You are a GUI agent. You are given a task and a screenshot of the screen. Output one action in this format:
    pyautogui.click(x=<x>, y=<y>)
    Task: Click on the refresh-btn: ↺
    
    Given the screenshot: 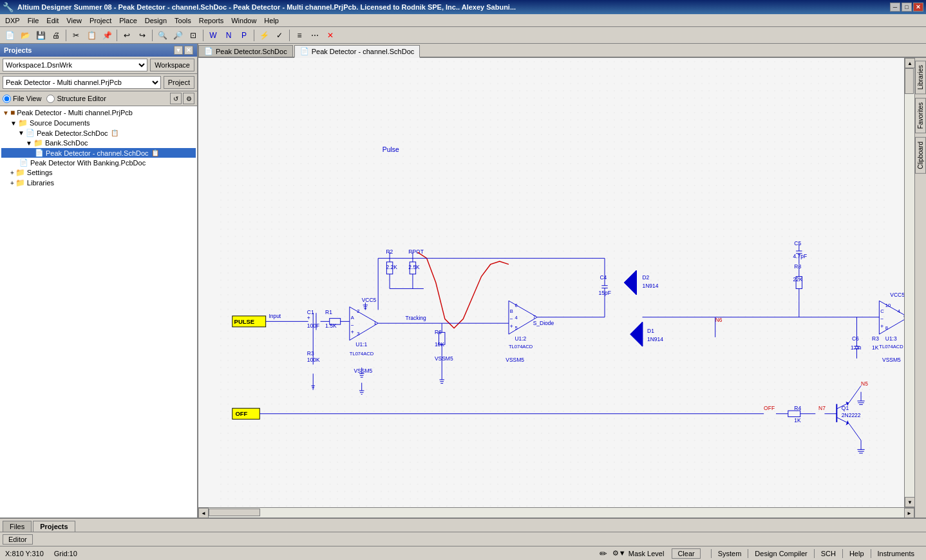 What is the action you would take?
    pyautogui.click(x=176, y=98)
    